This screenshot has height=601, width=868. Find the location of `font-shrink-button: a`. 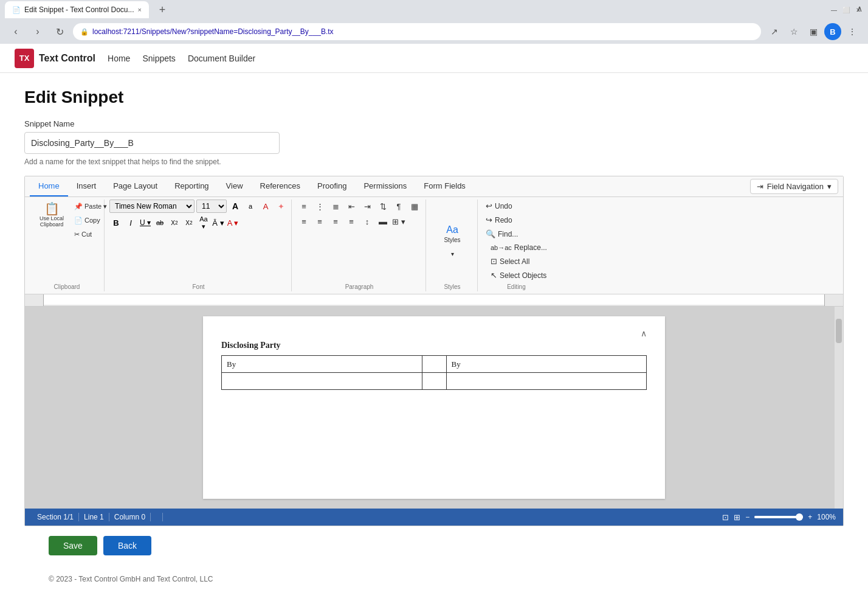

font-shrink-button: a is located at coordinates (250, 206).